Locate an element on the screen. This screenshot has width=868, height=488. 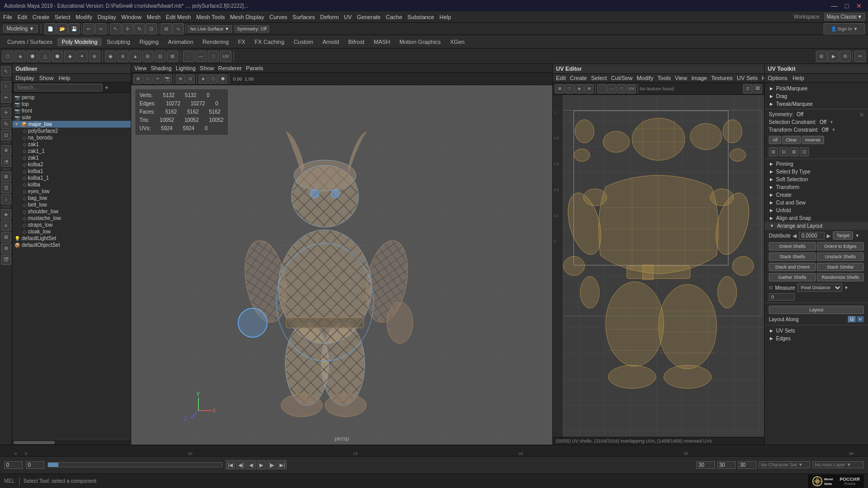
vp-menu-renderer: Renderer is located at coordinates (230, 68).